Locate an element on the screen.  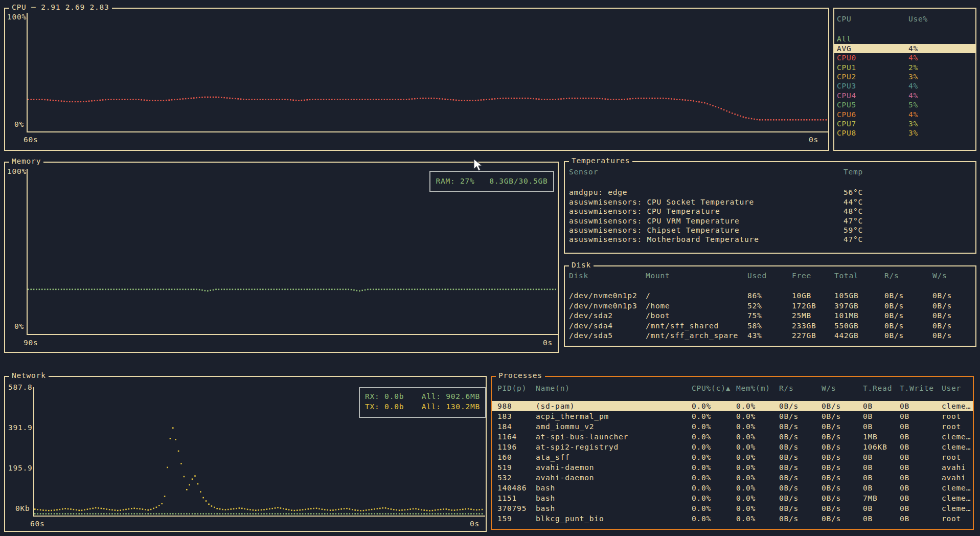
cpu-legend-col-cpu: CPU is located at coordinates (845, 19).